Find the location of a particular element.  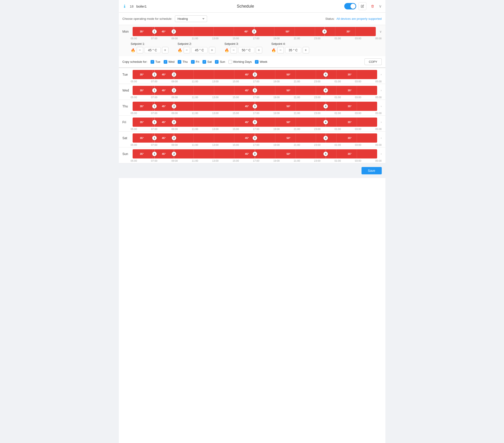

copy-day-sat: ✓ Sat is located at coordinates (207, 62).